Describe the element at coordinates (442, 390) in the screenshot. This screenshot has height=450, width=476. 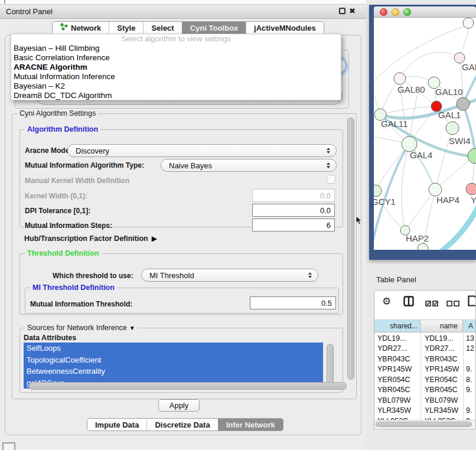
I see `table-cell: YBR045C` at that location.